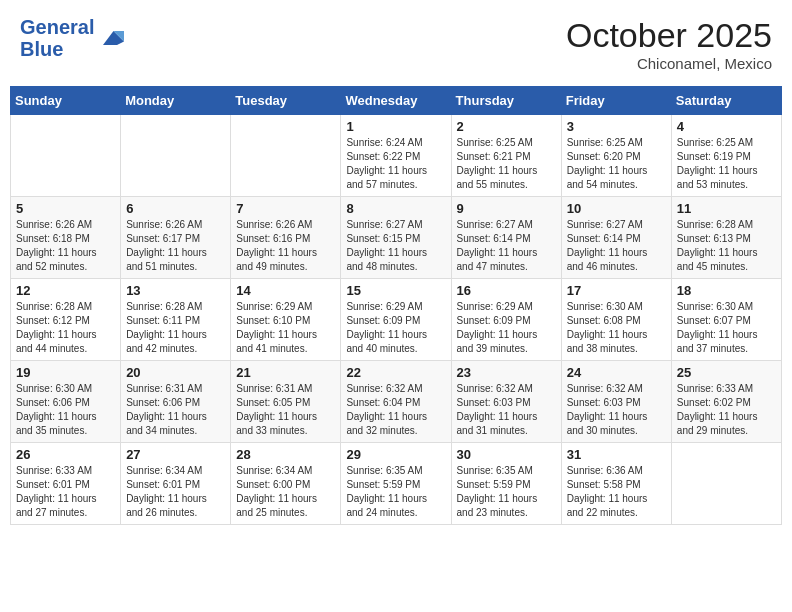 The height and width of the screenshot is (612, 792). I want to click on day-number: 25, so click(726, 372).